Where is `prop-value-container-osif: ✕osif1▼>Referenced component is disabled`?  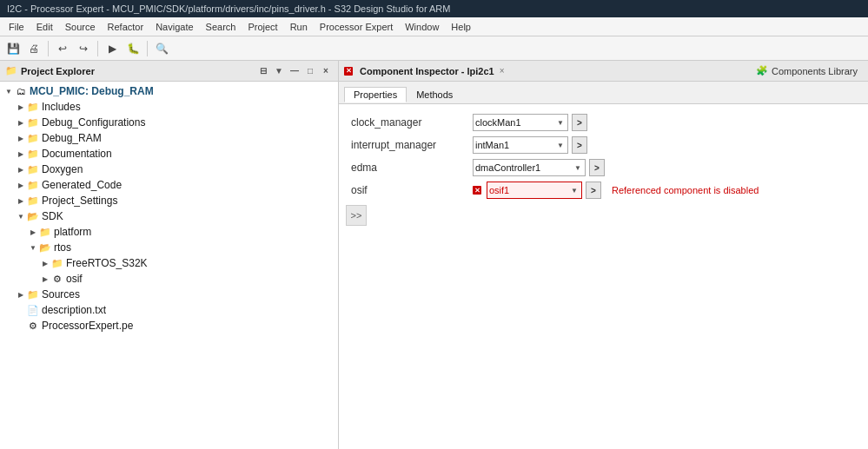 prop-value-container-osif: ✕osif1▼>Referenced component is disabled is located at coordinates (664, 190).